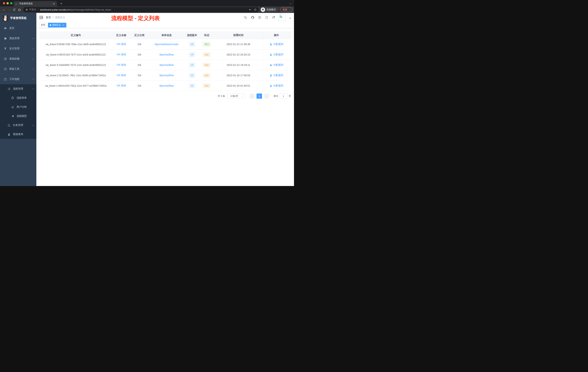 This screenshot has height=372, width=588. I want to click on address-bar: 不安全 dashboard.yudao.iocoder.cn/bpm/manag…, so click(141, 10).